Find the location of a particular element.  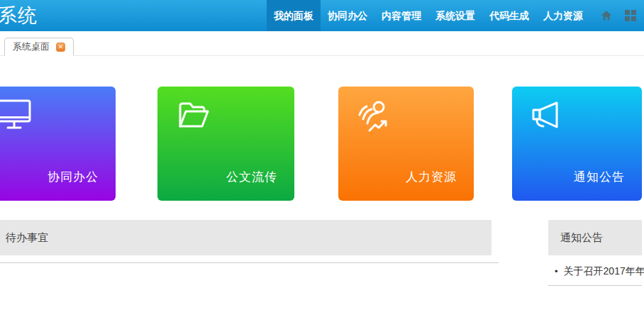

nav-item-content-mgmt: 内容管理 is located at coordinates (401, 16).